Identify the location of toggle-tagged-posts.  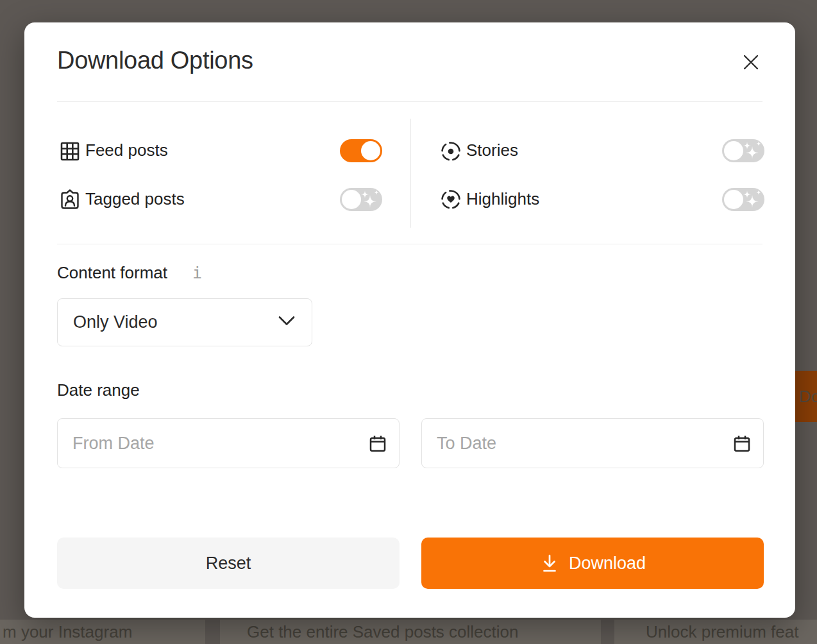
(361, 199).